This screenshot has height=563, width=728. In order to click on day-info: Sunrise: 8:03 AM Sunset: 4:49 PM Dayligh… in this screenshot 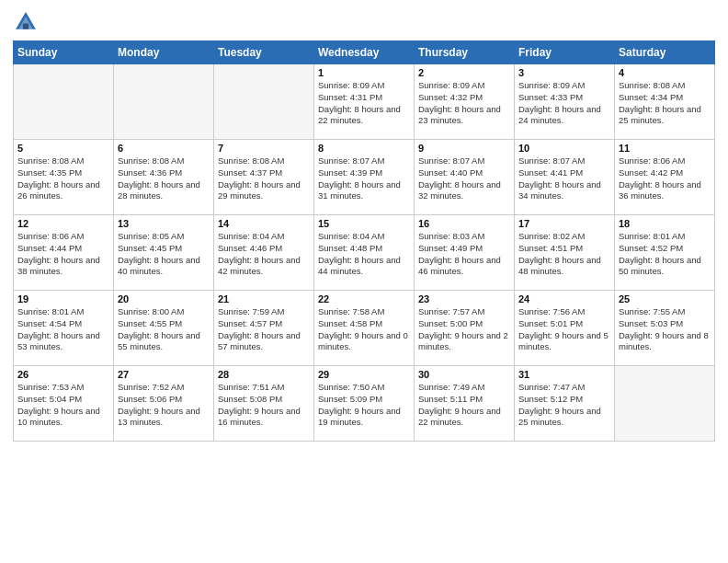, I will do `click(464, 254)`.